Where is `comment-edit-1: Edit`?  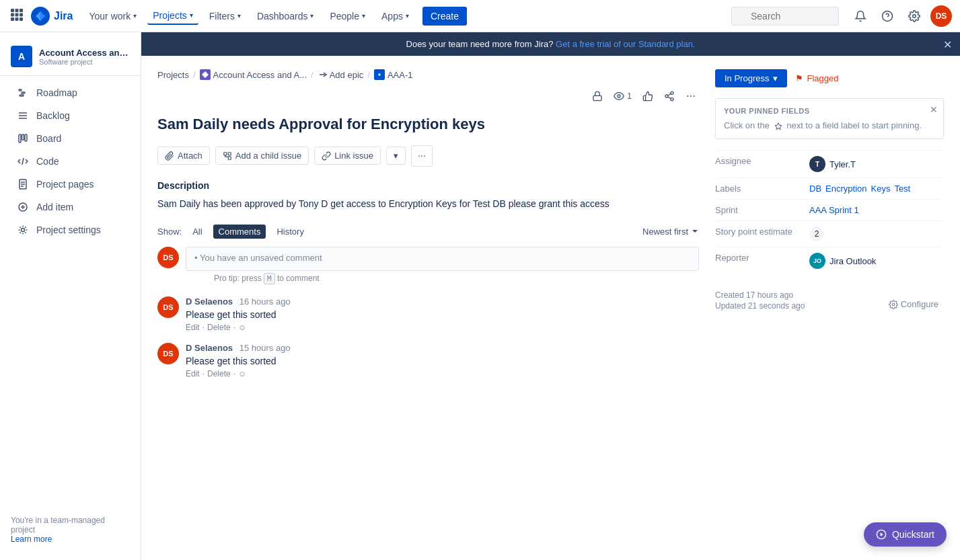
comment-edit-1: Edit is located at coordinates (192, 374).